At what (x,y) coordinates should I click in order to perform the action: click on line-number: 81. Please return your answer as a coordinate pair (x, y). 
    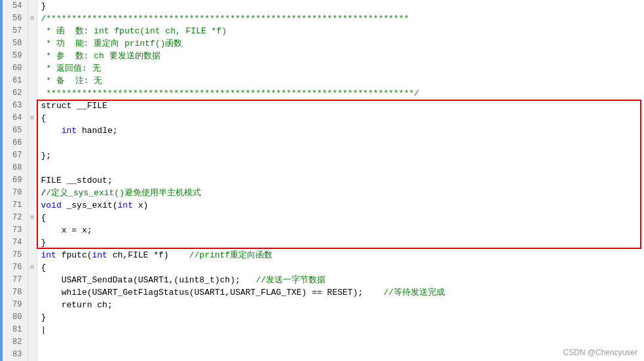
    Looking at the image, I should click on (14, 330).